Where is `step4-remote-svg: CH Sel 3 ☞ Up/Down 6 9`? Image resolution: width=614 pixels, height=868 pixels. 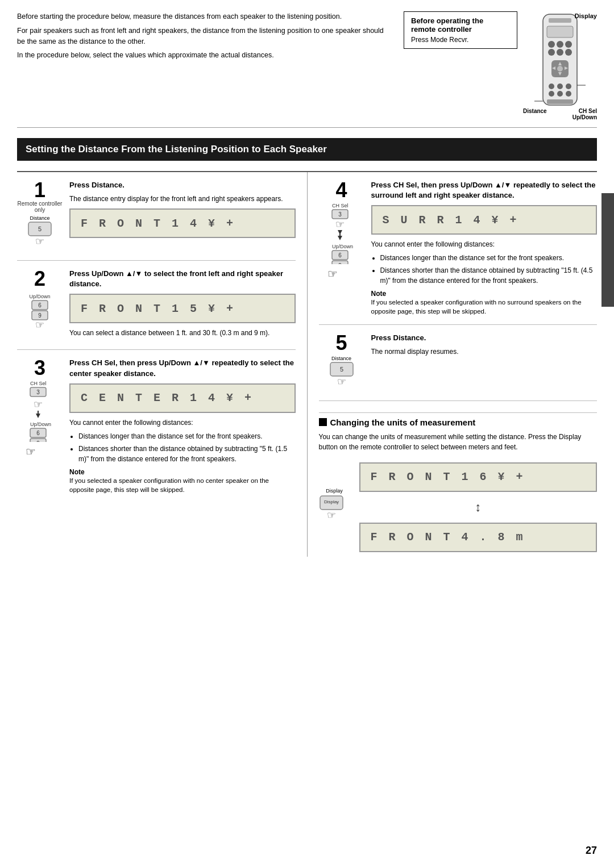
step4-remote-svg: CH Sel 3 ☞ Up/Down 6 9 is located at coordinates (342, 233).